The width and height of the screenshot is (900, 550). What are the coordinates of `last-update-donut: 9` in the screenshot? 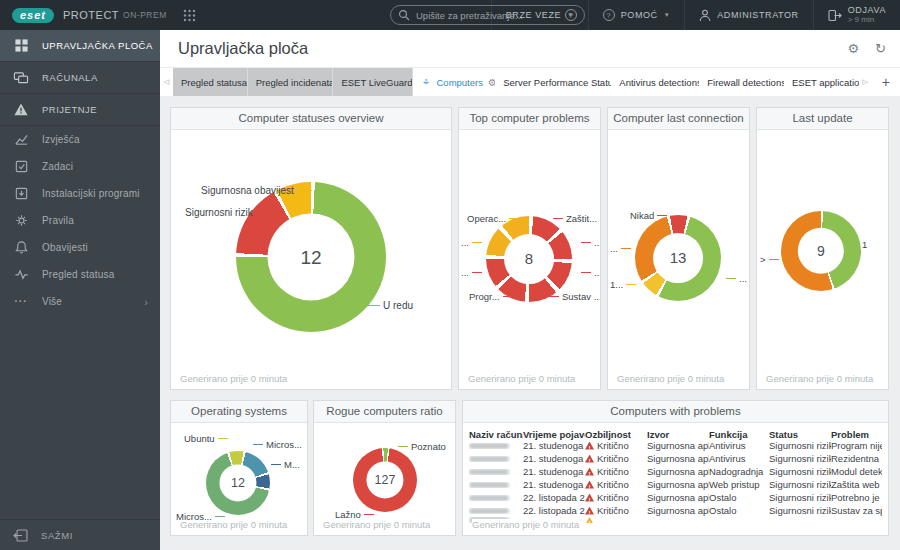 It's located at (821, 251).